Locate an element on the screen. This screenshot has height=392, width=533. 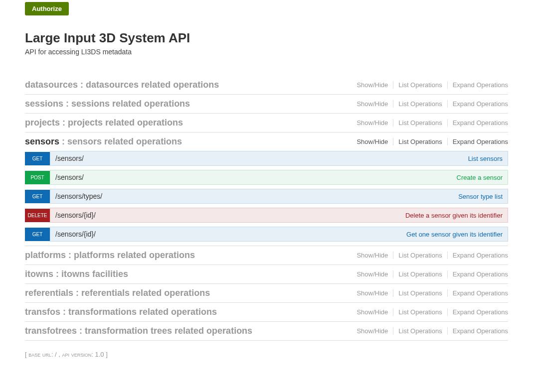
section-tag: sensors is located at coordinates (42, 141).